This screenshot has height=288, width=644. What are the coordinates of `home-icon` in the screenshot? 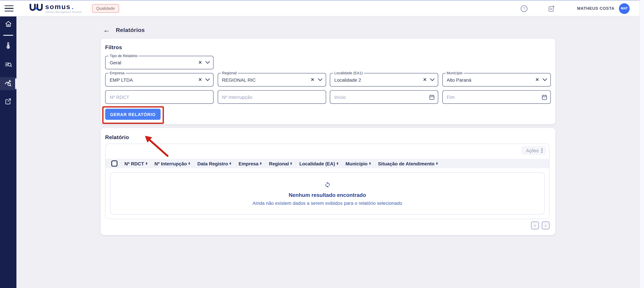 It's located at (8, 24).